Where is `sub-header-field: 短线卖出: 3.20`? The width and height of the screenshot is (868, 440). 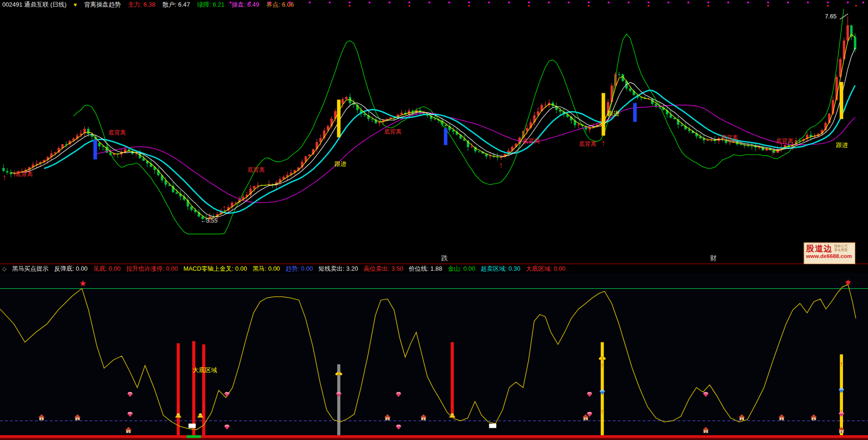
sub-header-field: 短线卖出: 3.20 is located at coordinates (338, 269).